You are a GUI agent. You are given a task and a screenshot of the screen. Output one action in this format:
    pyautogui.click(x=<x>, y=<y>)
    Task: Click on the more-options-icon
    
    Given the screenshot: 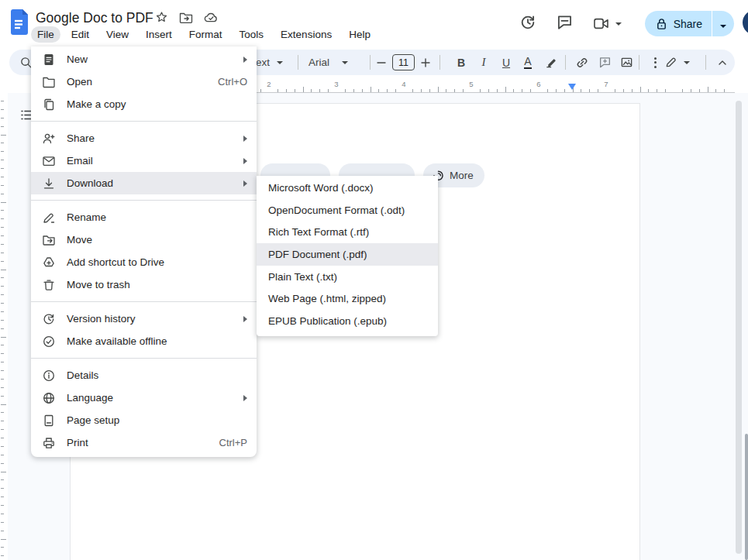 What is the action you would take?
    pyautogui.click(x=655, y=62)
    